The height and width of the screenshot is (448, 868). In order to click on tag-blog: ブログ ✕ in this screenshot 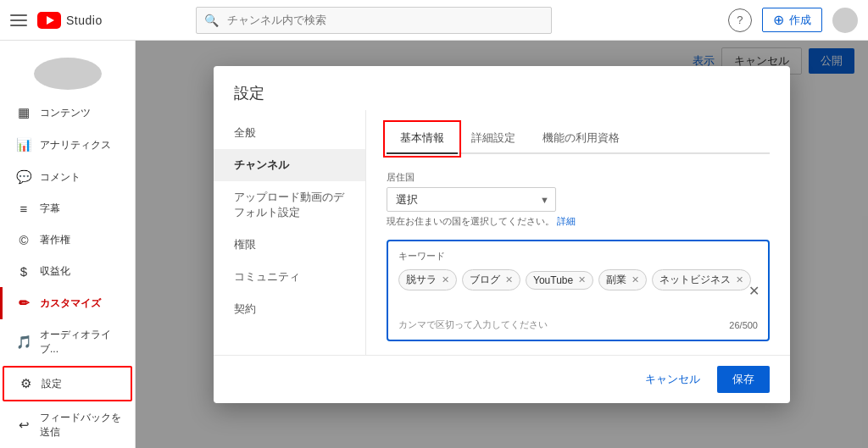, I will do `click(492, 279)`.